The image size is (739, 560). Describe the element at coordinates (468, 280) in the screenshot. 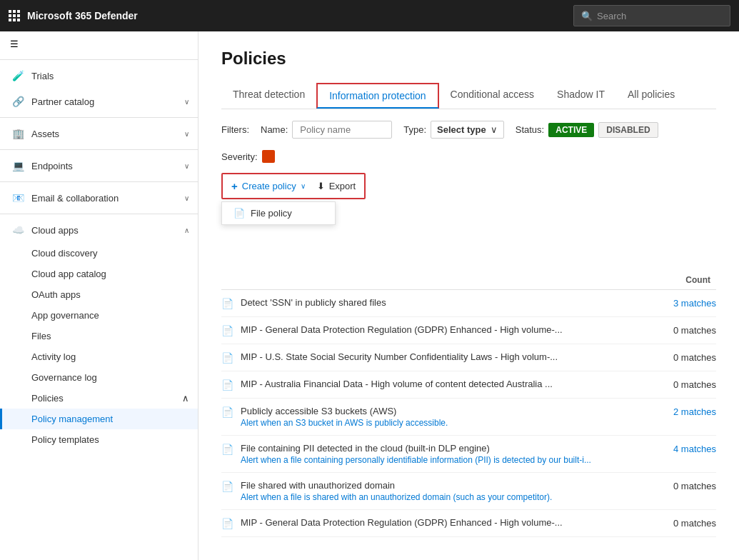

I see `table-header: Count` at that location.